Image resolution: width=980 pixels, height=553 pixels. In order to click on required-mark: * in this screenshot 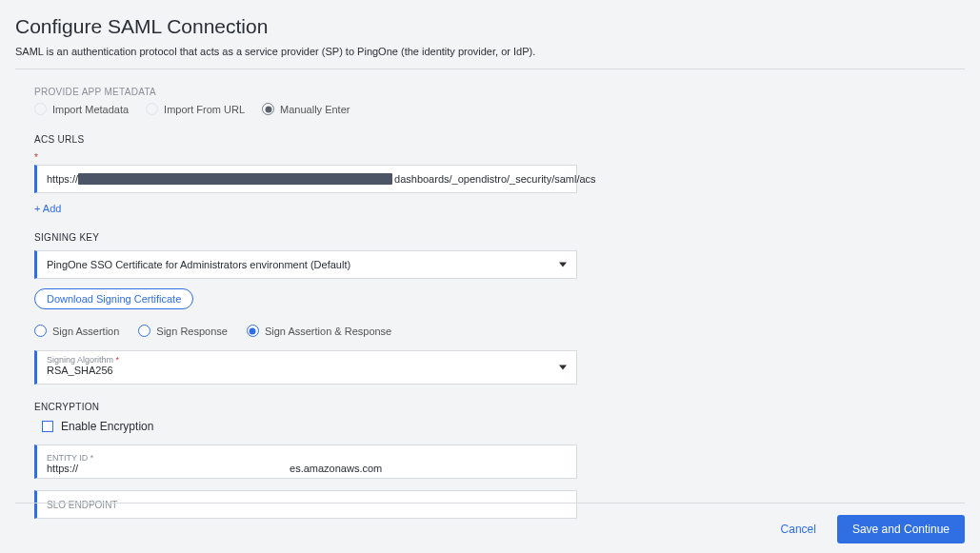, I will do `click(330, 158)`.